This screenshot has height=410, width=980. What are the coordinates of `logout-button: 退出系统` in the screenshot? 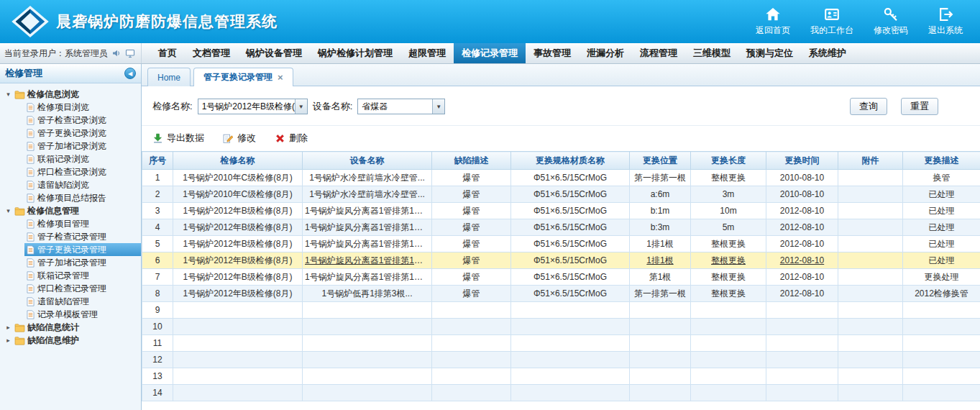 It's located at (945, 22).